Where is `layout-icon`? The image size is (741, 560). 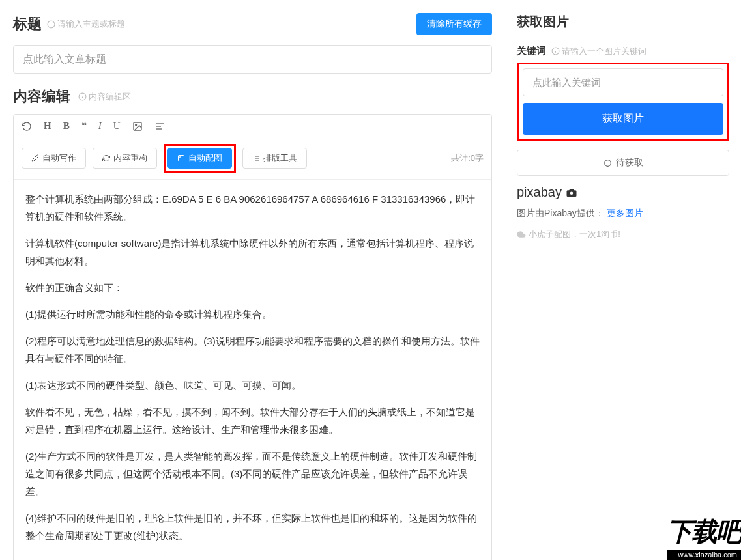 layout-icon is located at coordinates (256, 158).